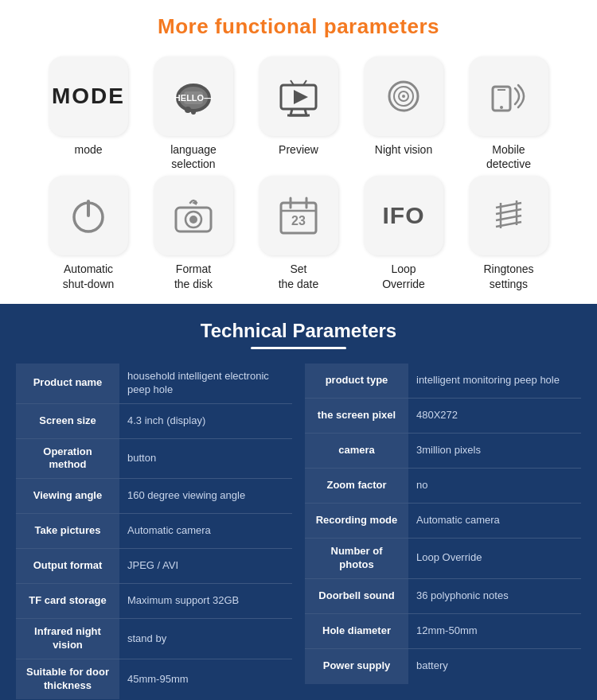 Image resolution: width=597 pixels, height=700 pixels. I want to click on ifo-text-icon: IFO, so click(404, 216).